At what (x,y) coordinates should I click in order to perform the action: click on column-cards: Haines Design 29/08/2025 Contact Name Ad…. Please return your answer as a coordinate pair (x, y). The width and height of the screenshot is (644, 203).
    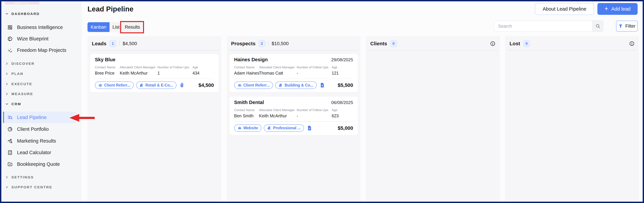
    Looking at the image, I should click on (294, 93).